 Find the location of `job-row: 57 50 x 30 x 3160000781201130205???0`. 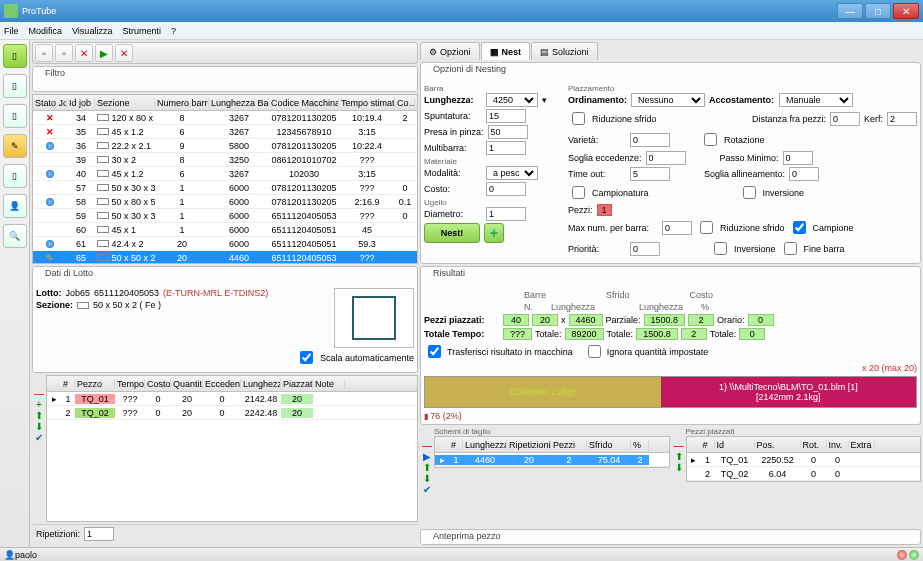

job-row: 57 50 x 30 x 3160000781201130205???0 is located at coordinates (225, 188).